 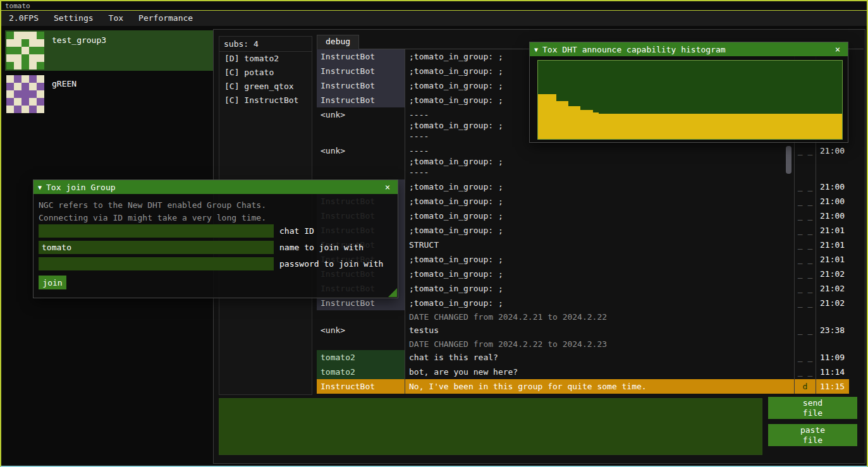 I want to click on message-text: chat is this real?, so click(x=600, y=358).